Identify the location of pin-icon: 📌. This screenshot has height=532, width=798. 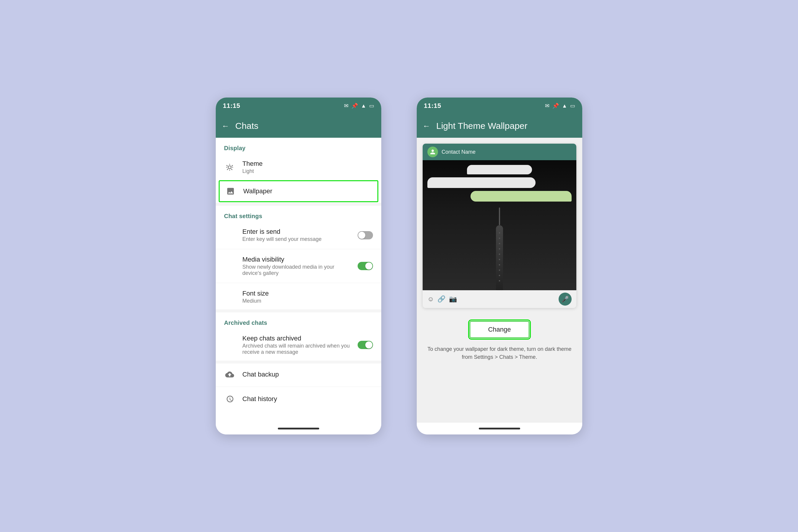
(355, 106).